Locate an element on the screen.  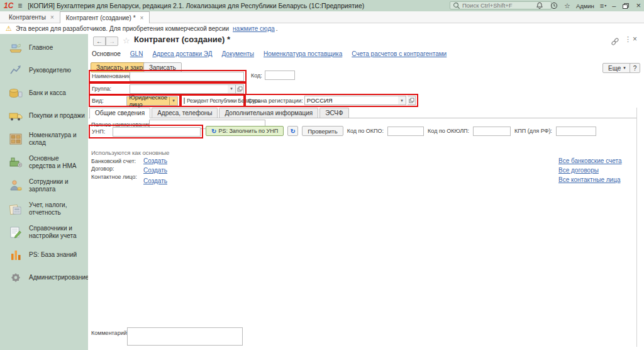
current-user: Админ is located at coordinates (585, 6).